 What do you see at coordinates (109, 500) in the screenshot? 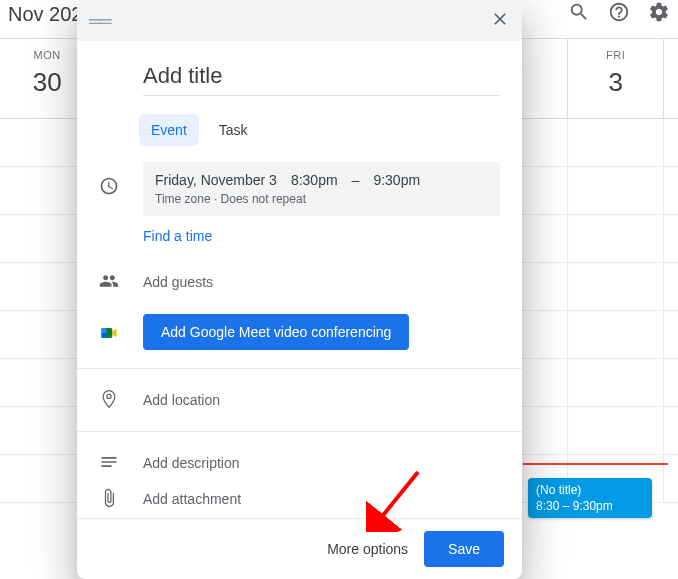
I see `attachment-icon` at bounding box center [109, 500].